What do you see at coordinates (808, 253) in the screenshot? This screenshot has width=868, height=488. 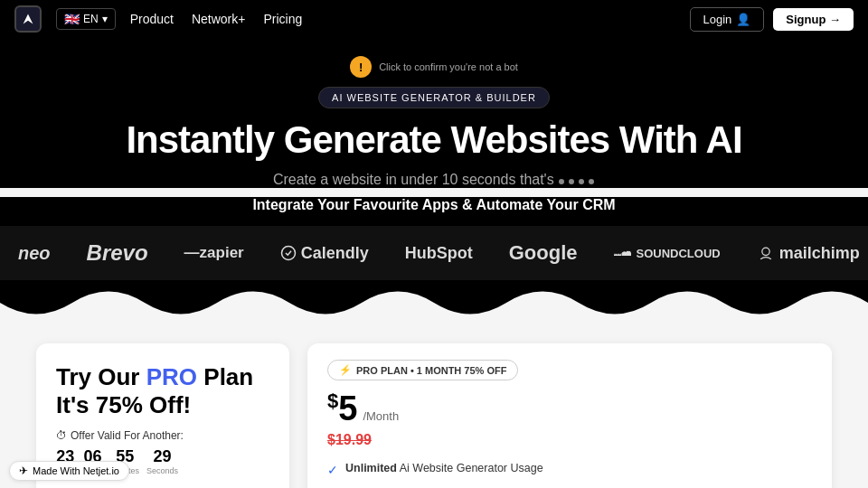 I see `logo-mailchimp: mailchimp` at bounding box center [808, 253].